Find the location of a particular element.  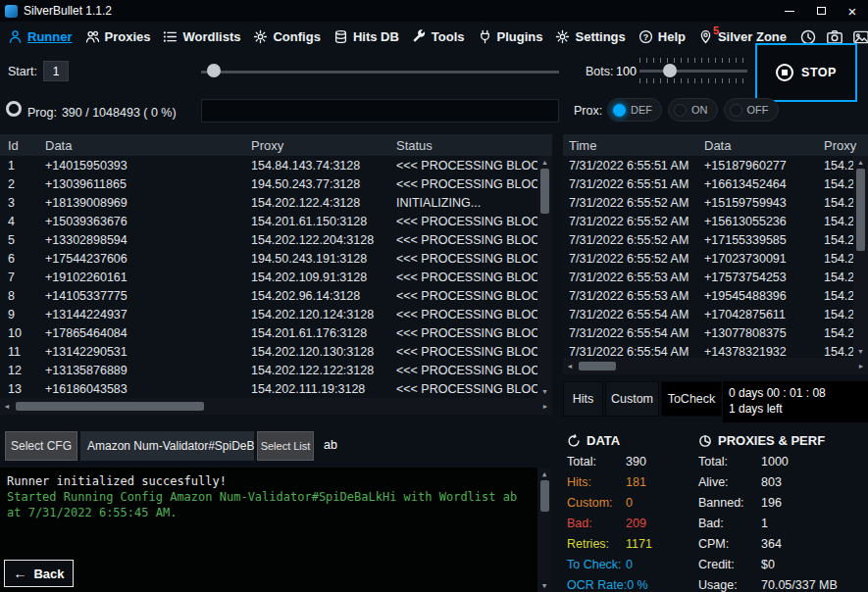

nav-hits-db: Hits DB is located at coordinates (367, 37).